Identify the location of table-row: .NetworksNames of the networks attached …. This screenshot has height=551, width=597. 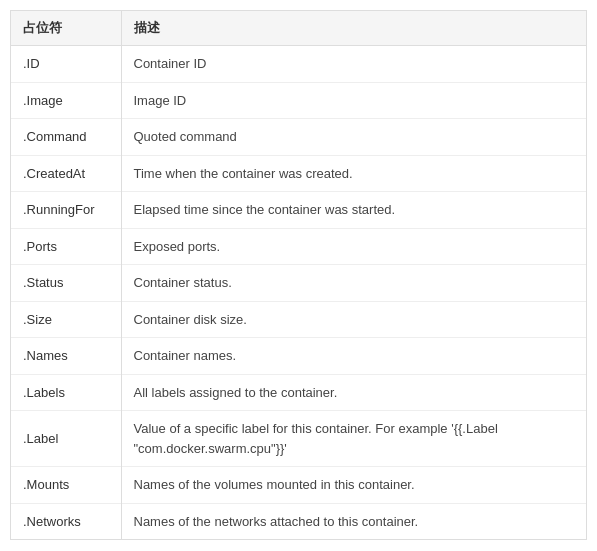
(298, 521).